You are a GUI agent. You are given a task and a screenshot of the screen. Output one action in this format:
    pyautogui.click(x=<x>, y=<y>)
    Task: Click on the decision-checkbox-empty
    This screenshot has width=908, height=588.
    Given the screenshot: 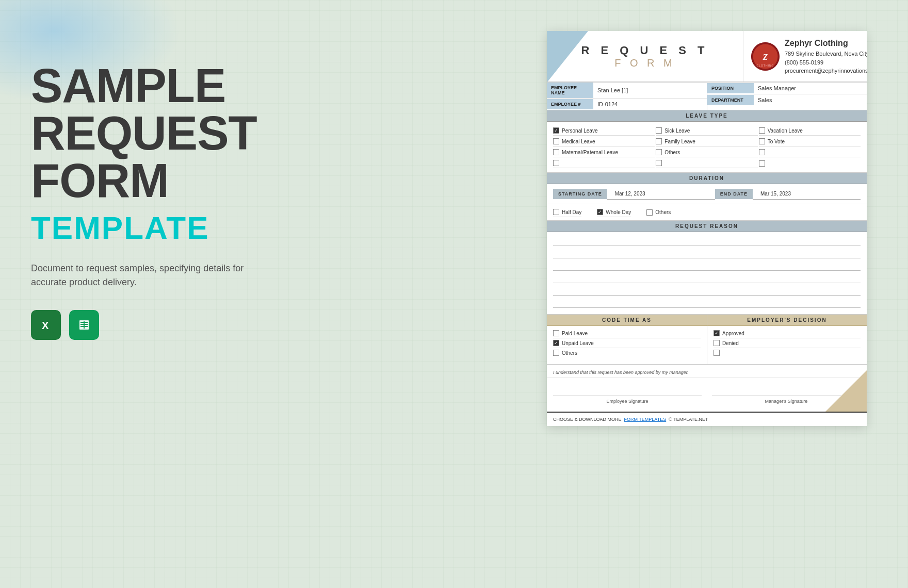 What is the action you would take?
    pyautogui.click(x=717, y=353)
    